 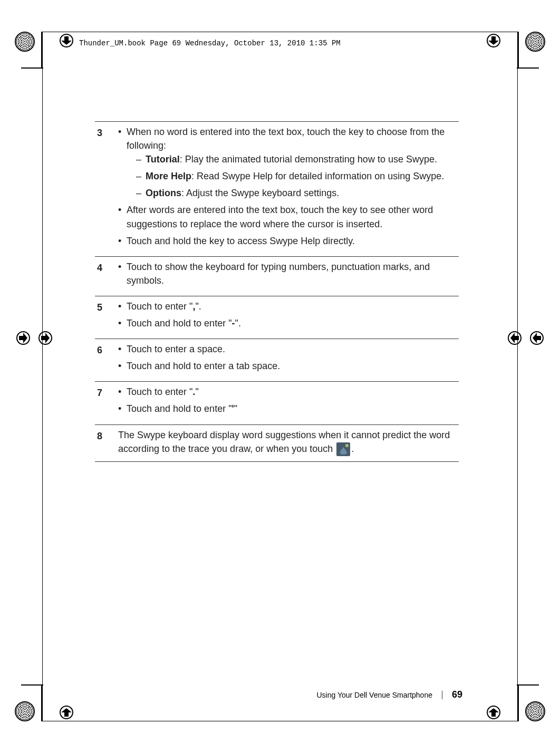 What do you see at coordinates (108, 359) in the screenshot?
I see `row-number: 6` at bounding box center [108, 359].